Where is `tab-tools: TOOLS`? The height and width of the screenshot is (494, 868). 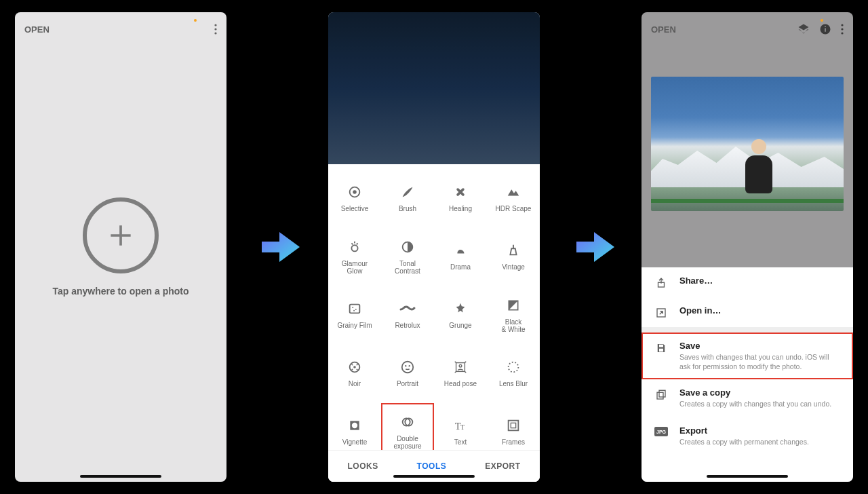
tab-tools: TOOLS is located at coordinates (432, 466).